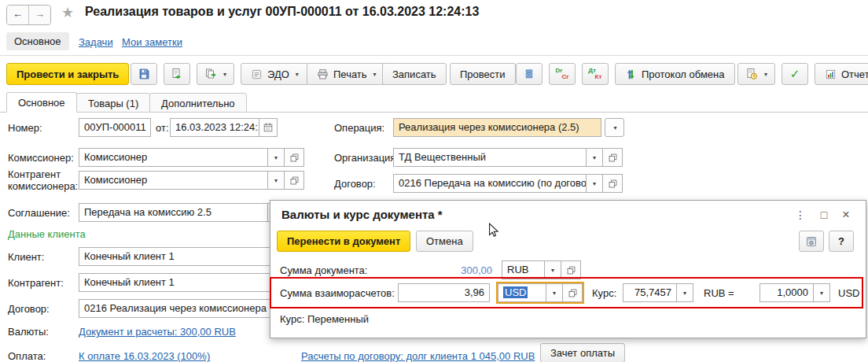 This screenshot has height=362, width=868. Describe the element at coordinates (359, 127) in the screenshot. I see `operation-label: Операция:` at that location.